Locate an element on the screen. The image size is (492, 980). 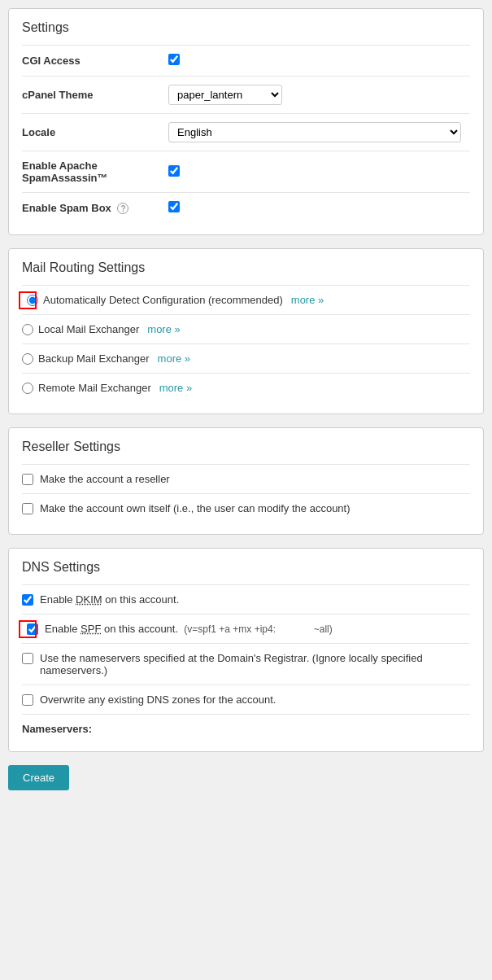
nameservers-label: Nameservers: is located at coordinates (246, 727).